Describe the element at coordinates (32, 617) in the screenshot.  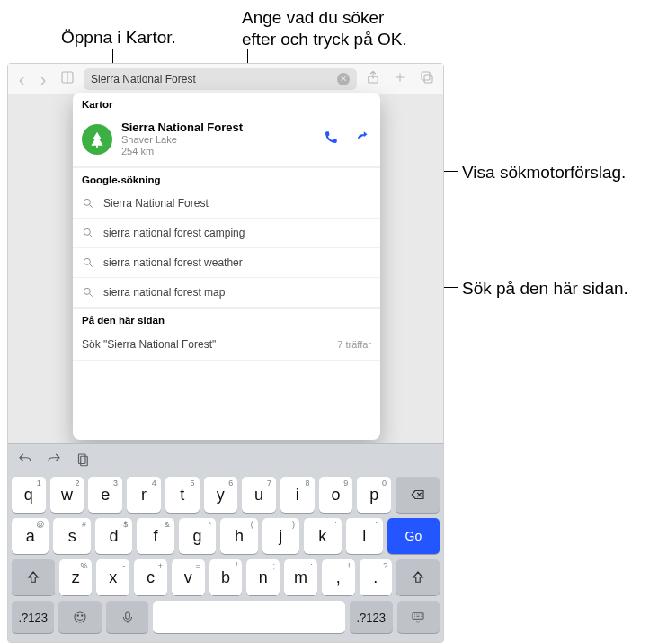
I see `mode-key-left: .?123` at that location.